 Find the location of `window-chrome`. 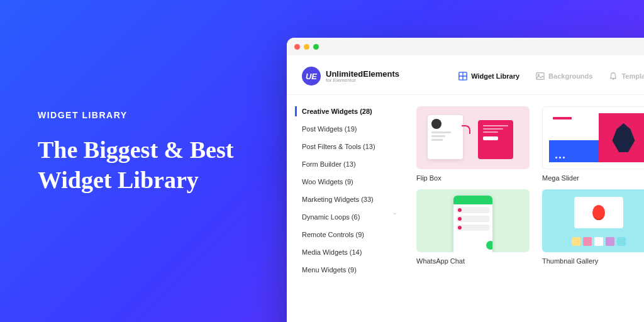

window-chrome is located at coordinates (465, 47).